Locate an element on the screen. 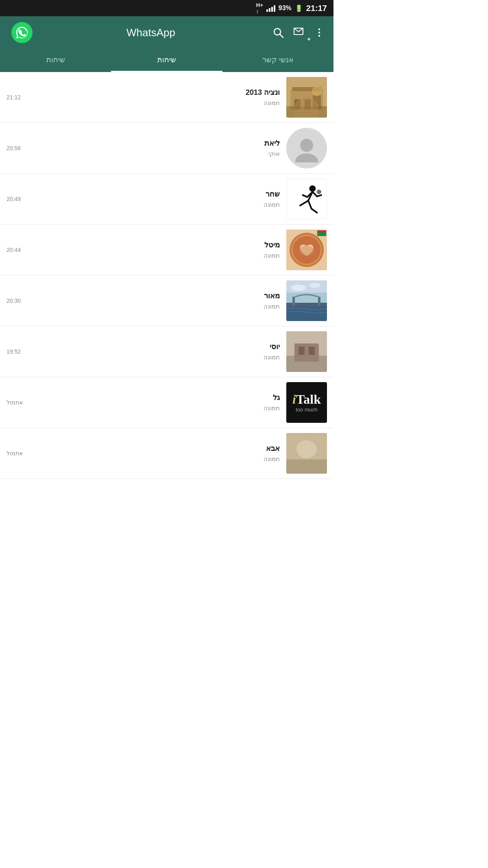 This screenshot has height=868, width=488. chat-info: אבא תמונה is located at coordinates (153, 453).